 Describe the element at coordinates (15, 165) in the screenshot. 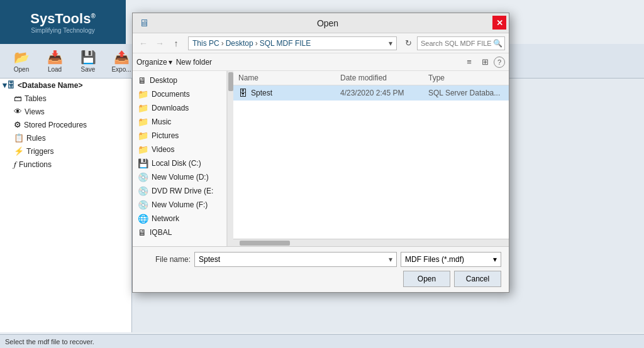

I see `tree-item-icon: 𝑓` at that location.